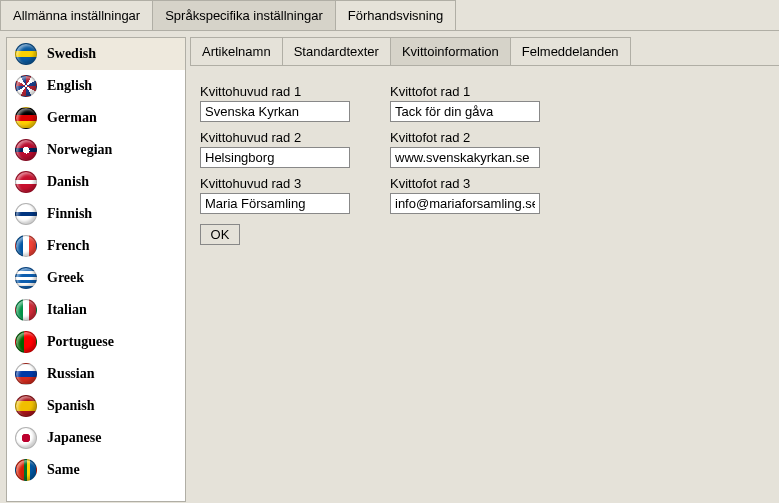 The width and height of the screenshot is (779, 503). I want to click on language-item-french: French, so click(96, 246).